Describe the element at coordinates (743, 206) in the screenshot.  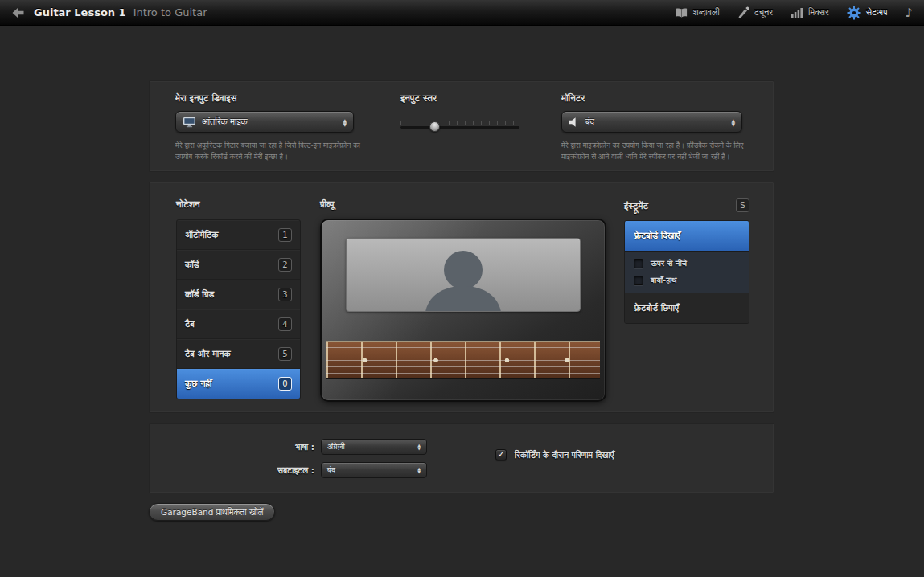
I see `instrument-shortcut-badge: S` at that location.